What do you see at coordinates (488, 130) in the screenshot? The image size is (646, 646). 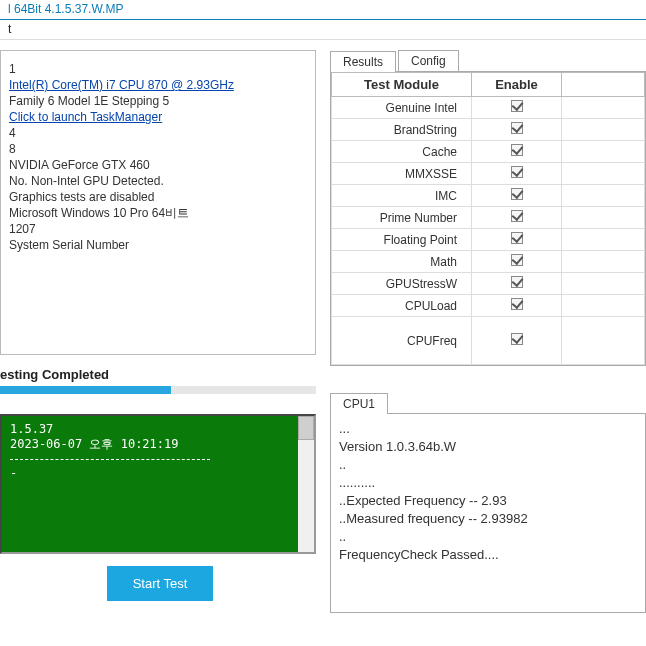 I see `table-row: BrandString` at bounding box center [488, 130].